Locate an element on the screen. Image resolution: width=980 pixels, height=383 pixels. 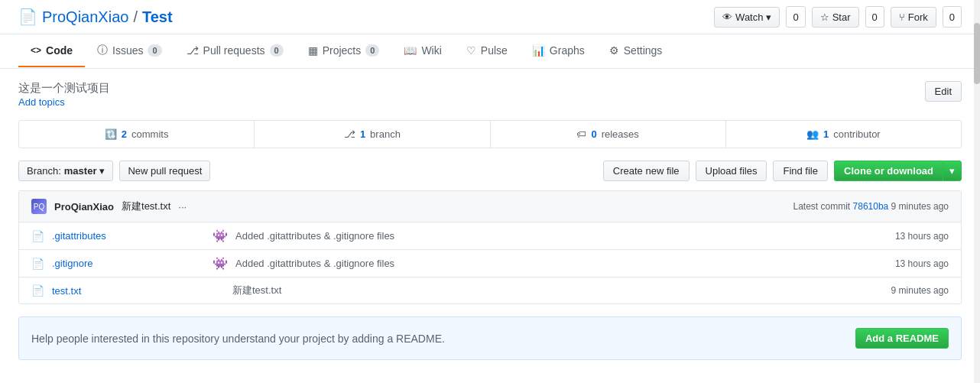
upload-files-button: Upload files is located at coordinates (732, 171).